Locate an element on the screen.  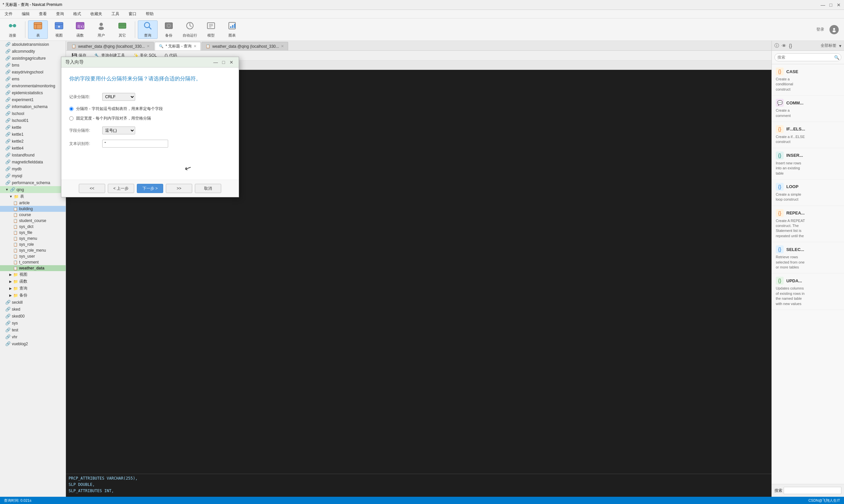
login-button: 登录 is located at coordinates (821, 30).